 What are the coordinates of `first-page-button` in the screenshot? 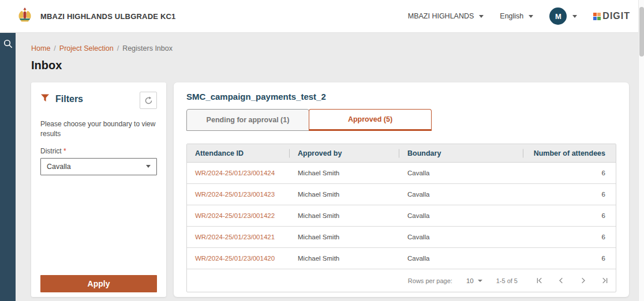 It's located at (539, 281).